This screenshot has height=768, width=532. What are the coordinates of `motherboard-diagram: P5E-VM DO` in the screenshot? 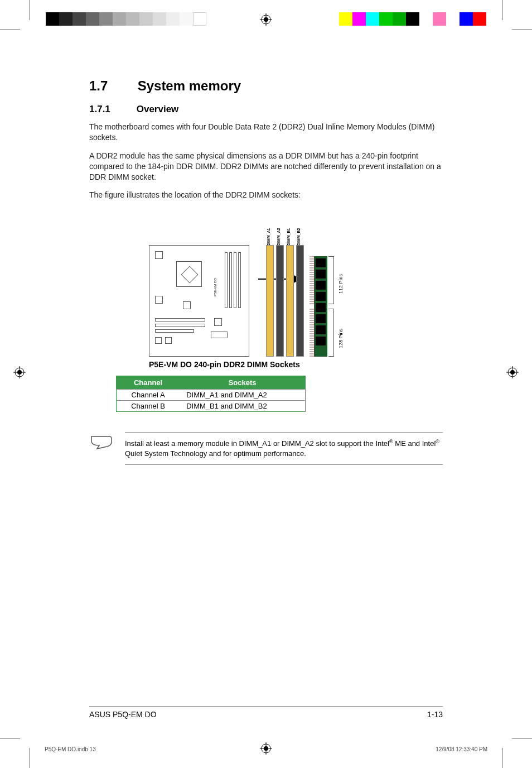 It's located at (199, 301).